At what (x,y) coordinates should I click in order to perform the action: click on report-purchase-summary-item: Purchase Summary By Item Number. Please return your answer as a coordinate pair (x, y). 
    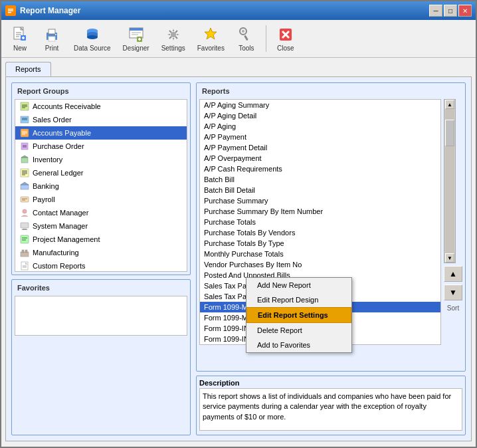
    Looking at the image, I should click on (320, 211).